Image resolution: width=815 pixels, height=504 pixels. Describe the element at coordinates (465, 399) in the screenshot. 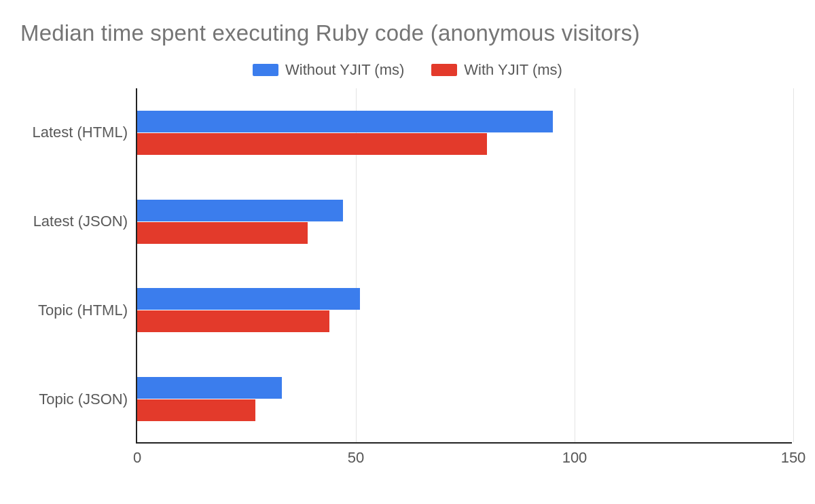

I see `category-group: Topic (JSON)` at that location.